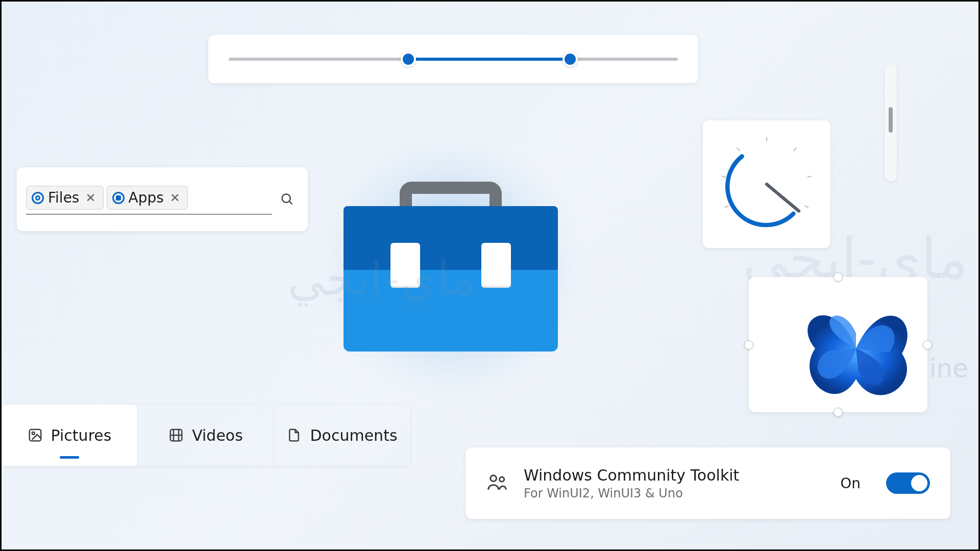 This screenshot has height=551, width=980. I want to click on tab-videos: Videos, so click(206, 435).